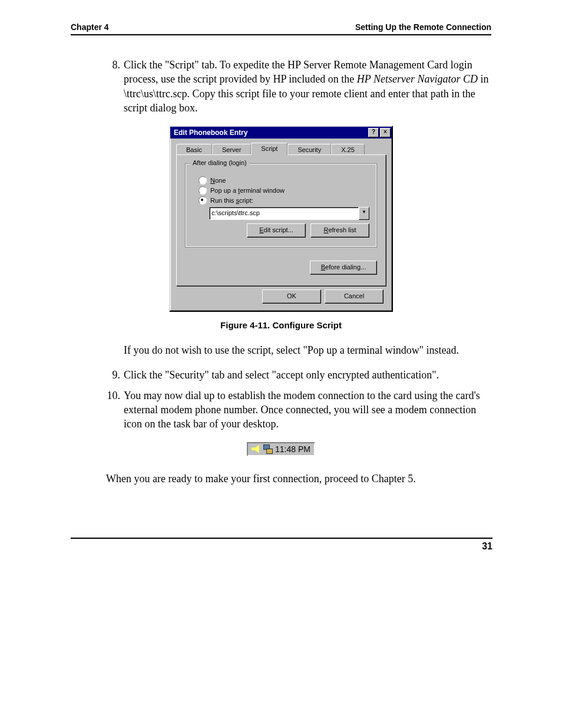 The height and width of the screenshot is (728, 562). I want to click on group-legend: After dialing (login), so click(220, 163).